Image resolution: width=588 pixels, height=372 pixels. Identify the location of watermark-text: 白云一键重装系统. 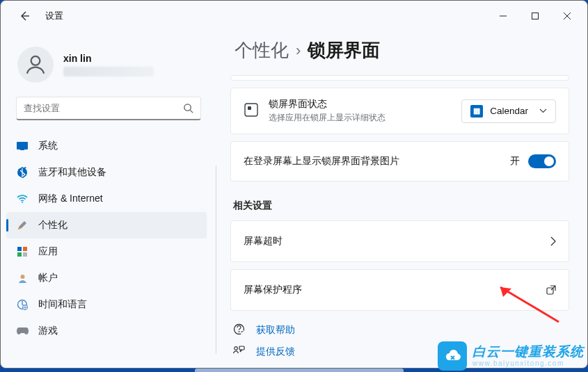
(528, 352).